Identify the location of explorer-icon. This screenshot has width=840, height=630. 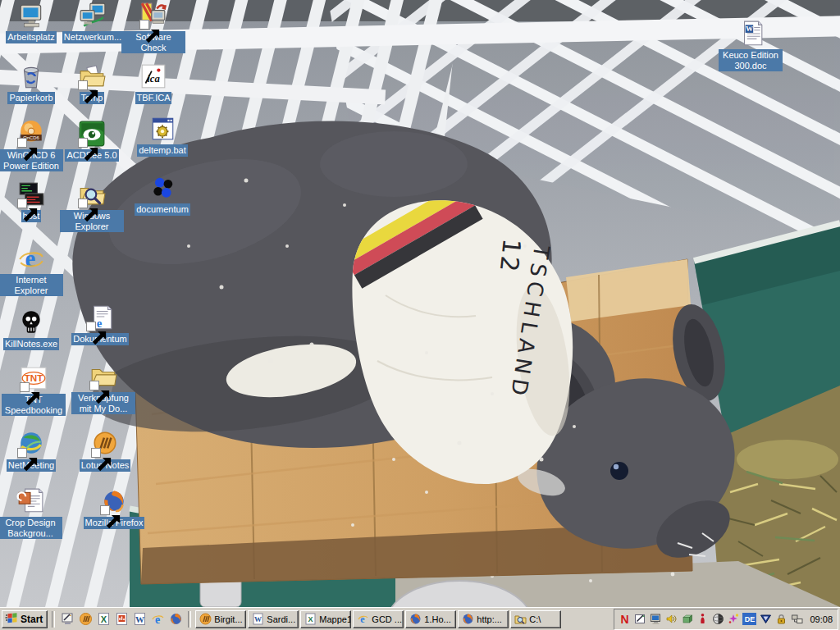
(92, 194).